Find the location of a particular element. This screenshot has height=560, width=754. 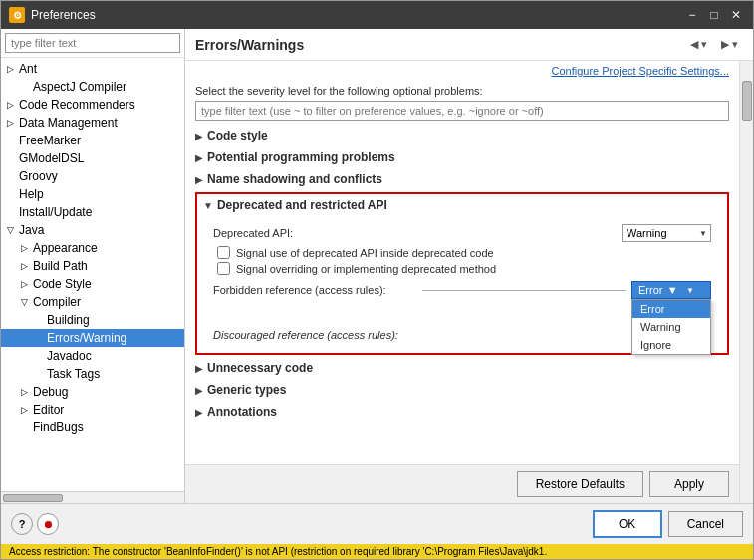

tree-item-label: AspectJ Compiler is located at coordinates (80, 87).